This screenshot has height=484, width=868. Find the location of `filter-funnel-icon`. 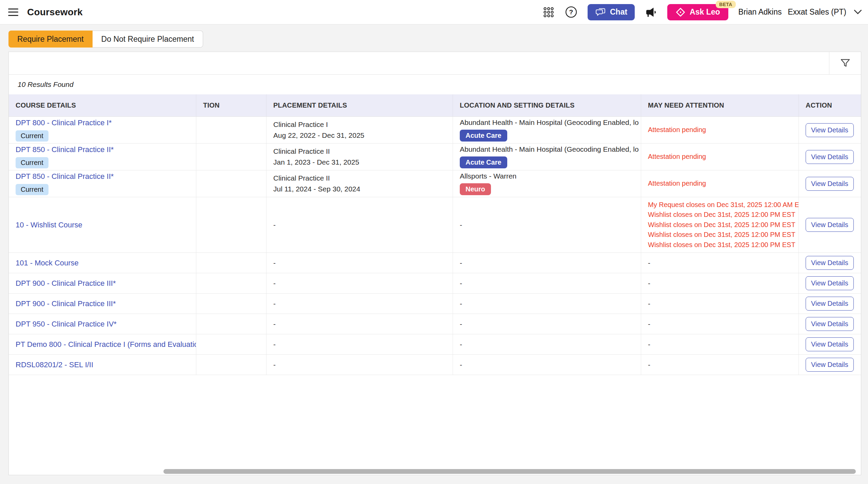

filter-funnel-icon is located at coordinates (845, 63).